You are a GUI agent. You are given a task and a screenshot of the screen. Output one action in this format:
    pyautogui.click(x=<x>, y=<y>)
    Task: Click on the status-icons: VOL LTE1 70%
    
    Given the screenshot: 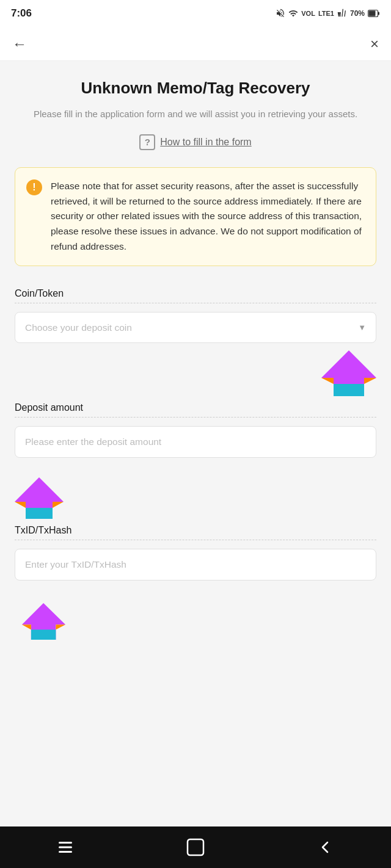 What is the action you would take?
    pyautogui.click(x=327, y=13)
    